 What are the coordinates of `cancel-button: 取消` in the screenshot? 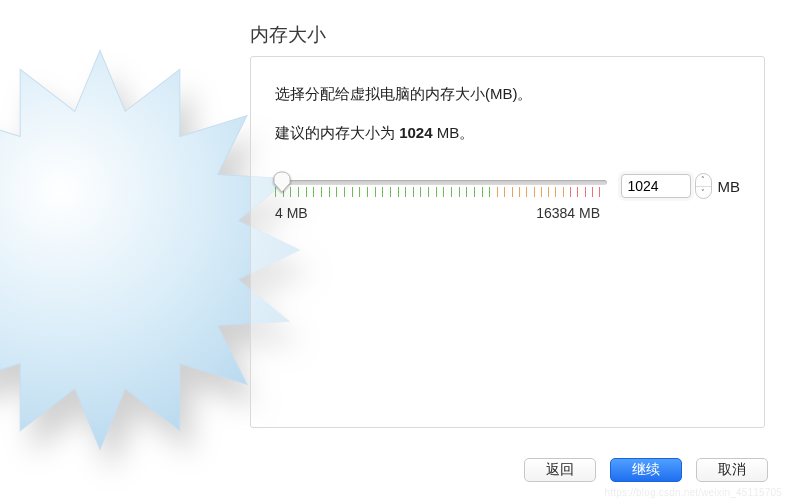 It's located at (732, 470).